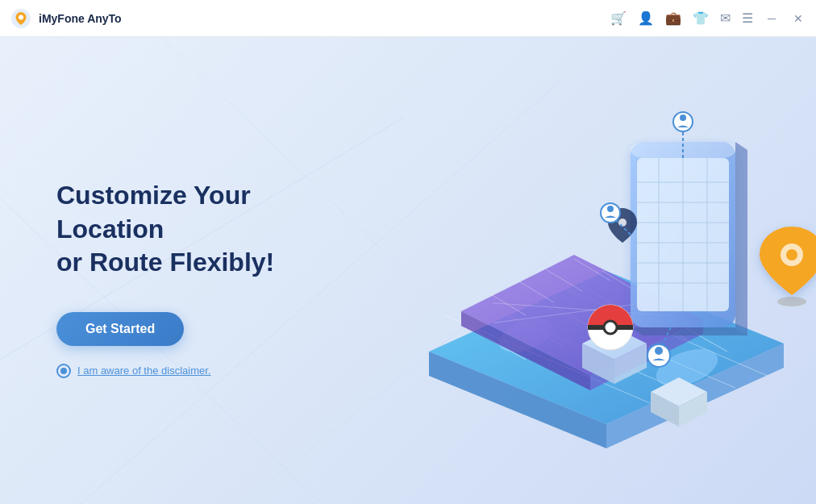 The image size is (816, 504). I want to click on mail-icon: ✉, so click(726, 18).